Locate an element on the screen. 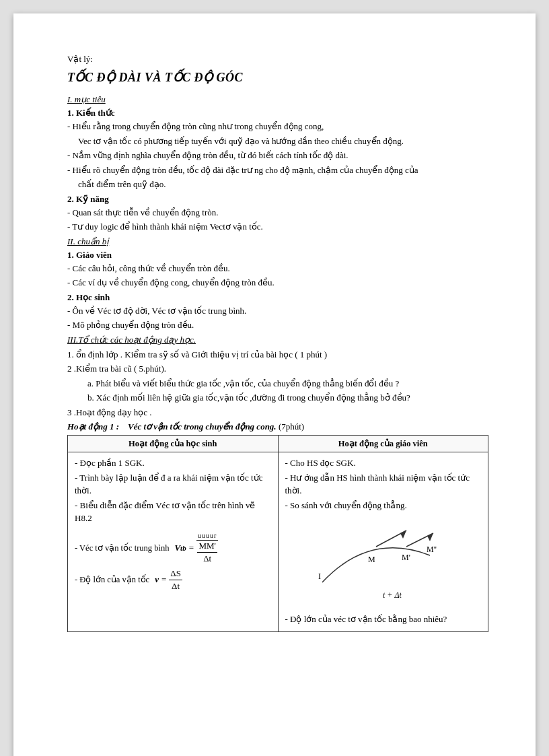  s1-item3: - Nắm vững định nghĩa chuyển động tròn đ… is located at coordinates (278, 156).